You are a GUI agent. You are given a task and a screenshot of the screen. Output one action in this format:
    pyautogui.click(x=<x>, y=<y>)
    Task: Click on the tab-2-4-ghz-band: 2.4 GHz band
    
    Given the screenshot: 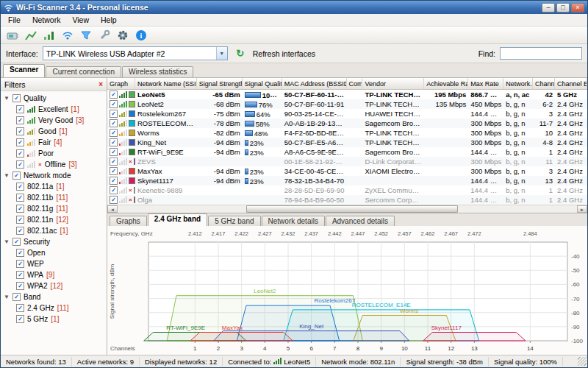 What is the action you would take?
    pyautogui.click(x=178, y=219)
    